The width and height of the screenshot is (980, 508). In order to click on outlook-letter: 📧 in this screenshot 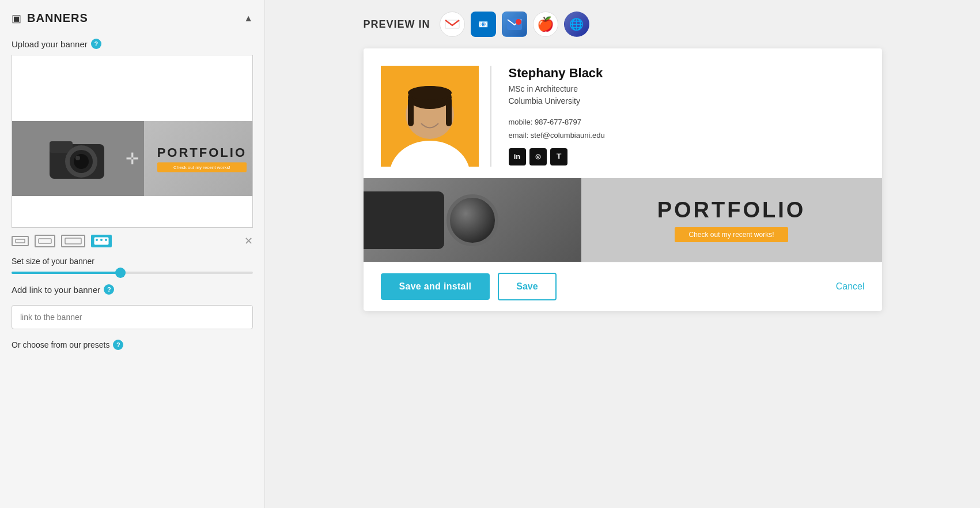, I will do `click(483, 24)`.